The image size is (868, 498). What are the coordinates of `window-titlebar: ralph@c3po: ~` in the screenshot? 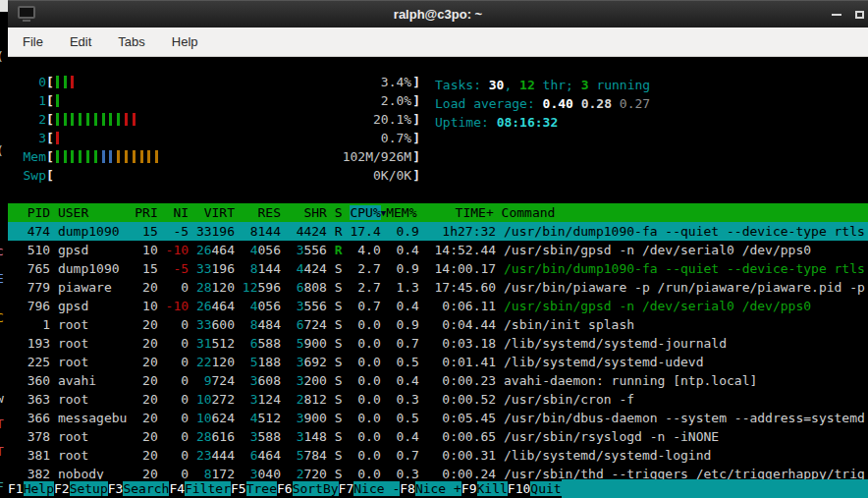 It's located at (438, 14).